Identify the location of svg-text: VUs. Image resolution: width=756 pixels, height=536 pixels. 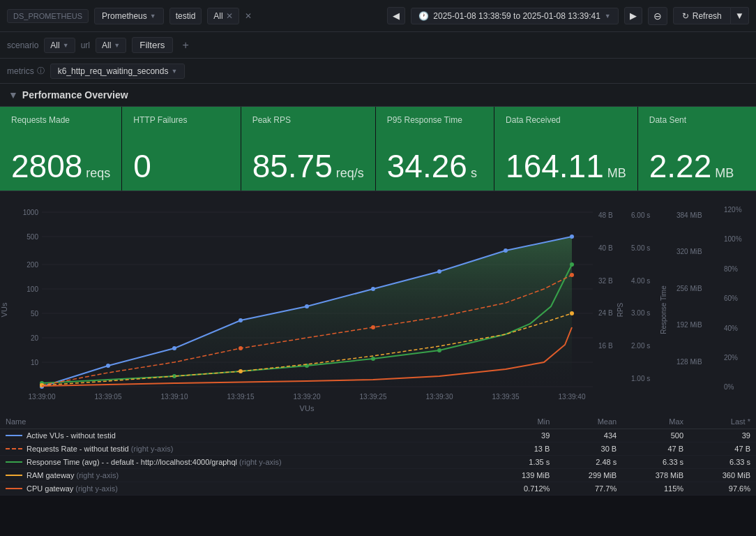
(4, 310).